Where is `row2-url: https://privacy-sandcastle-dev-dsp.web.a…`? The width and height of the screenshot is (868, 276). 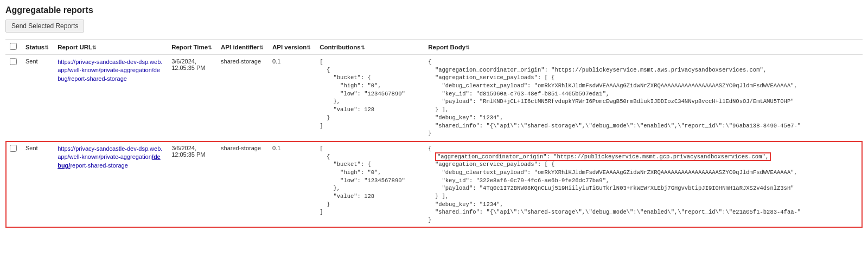
row2-url: https://privacy-sandcastle-dev-dsp.web.a… is located at coordinates (110, 184).